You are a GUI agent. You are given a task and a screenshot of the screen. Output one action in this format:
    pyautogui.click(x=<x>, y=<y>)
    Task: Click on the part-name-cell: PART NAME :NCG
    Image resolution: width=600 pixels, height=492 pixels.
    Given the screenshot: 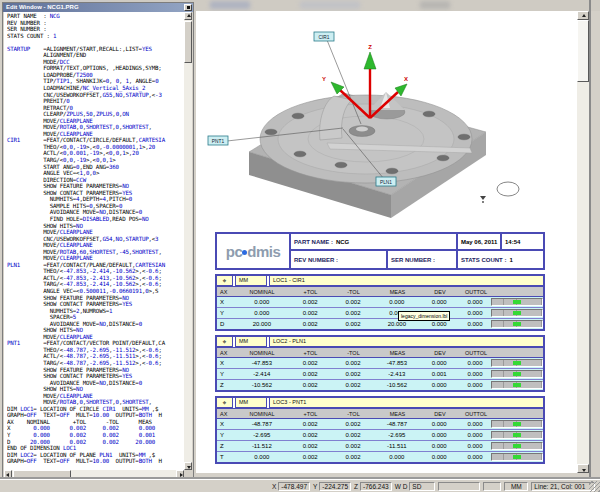 What is the action you would take?
    pyautogui.click(x=374, y=242)
    